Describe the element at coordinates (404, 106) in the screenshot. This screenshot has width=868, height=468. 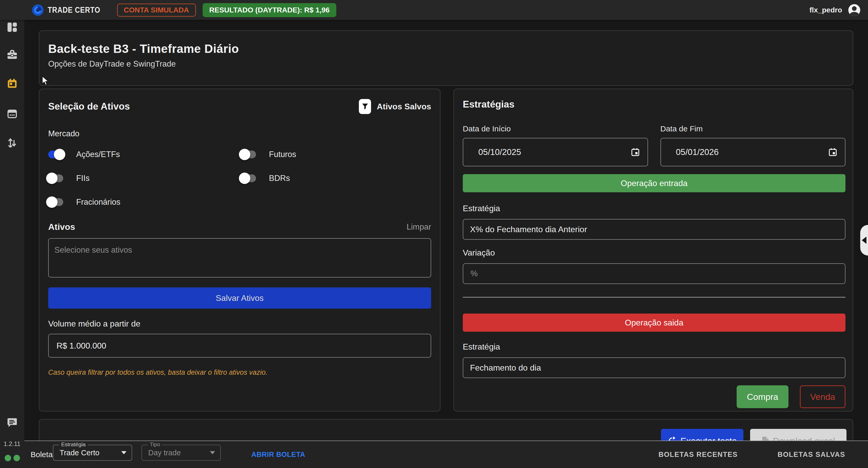
I see `saved-assets-label: Ativos Salvos` at that location.